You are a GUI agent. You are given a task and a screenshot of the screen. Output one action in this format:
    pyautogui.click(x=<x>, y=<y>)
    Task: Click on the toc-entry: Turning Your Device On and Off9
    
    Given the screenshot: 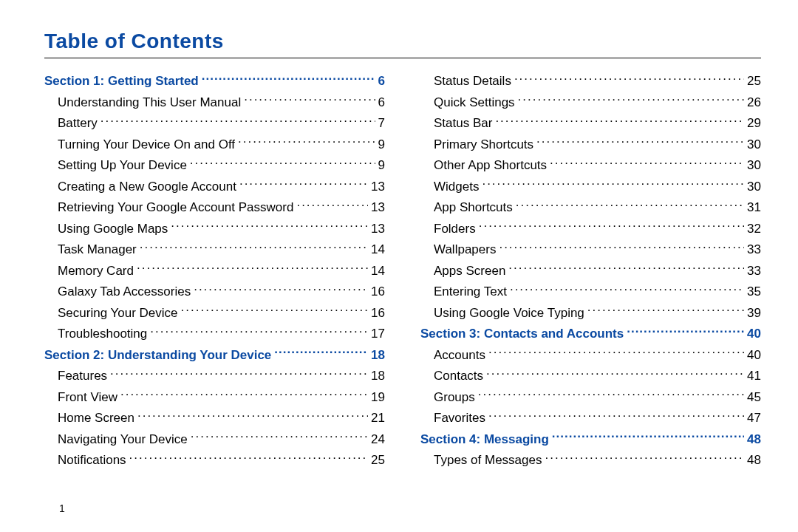 What is the action you would take?
    pyautogui.click(x=214, y=145)
    